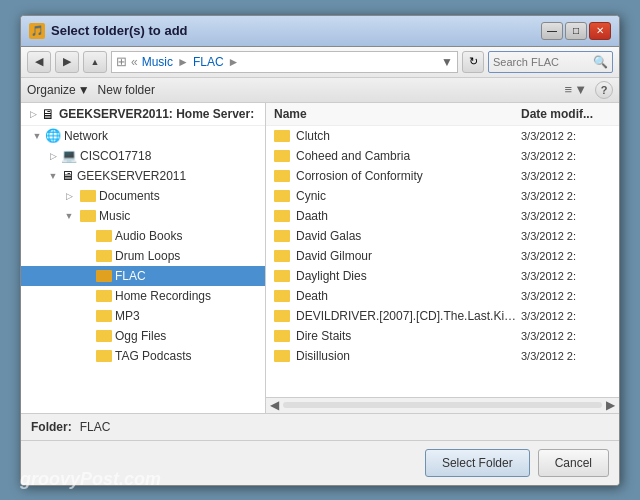 The image size is (640, 500). Describe the element at coordinates (442, 216) in the screenshot. I see `list-item: Daath 3/3/2012 2:` at that location.